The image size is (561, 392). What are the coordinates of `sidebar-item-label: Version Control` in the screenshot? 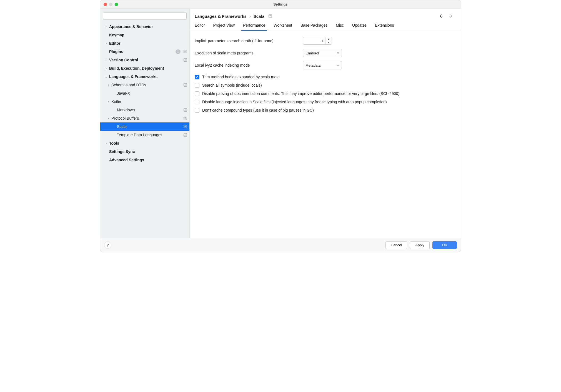 It's located at (146, 60).